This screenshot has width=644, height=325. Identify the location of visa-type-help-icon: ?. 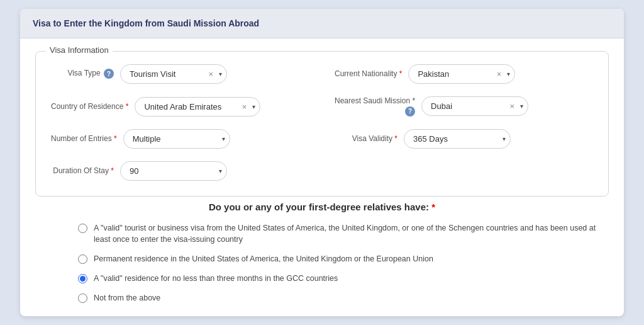
(109, 74).